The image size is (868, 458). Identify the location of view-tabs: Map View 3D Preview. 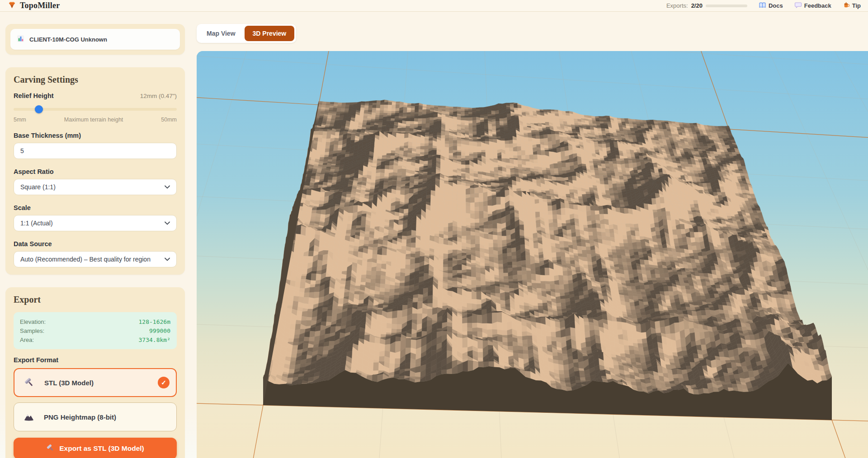
(246, 33).